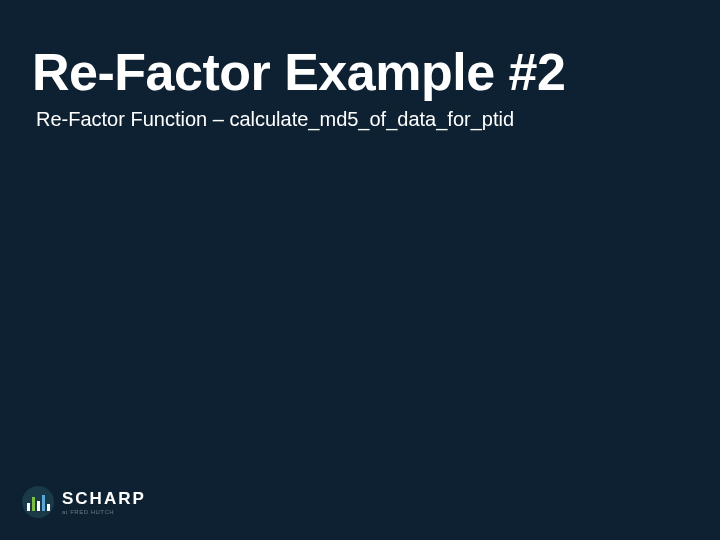 This screenshot has height=540, width=720. I want to click on logo-text-wrap: SCHARP at FRED HUTCH, so click(104, 502).